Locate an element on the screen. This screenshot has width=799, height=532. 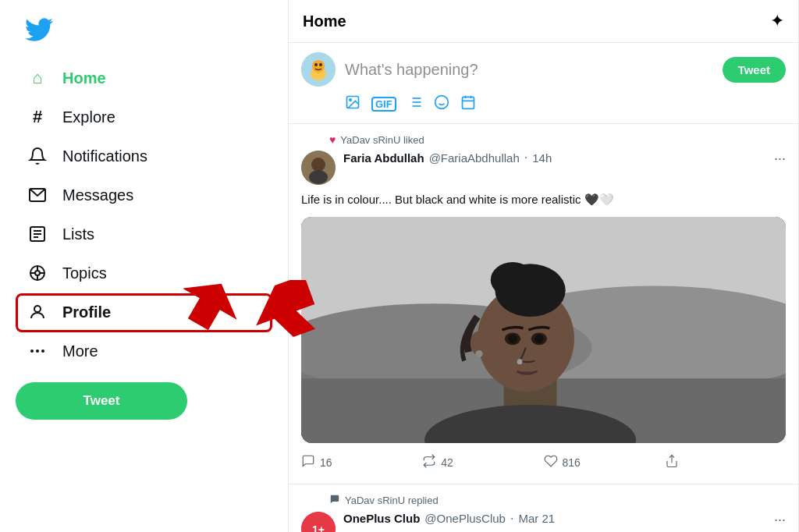
poll-tool-icon is located at coordinates (415, 105).